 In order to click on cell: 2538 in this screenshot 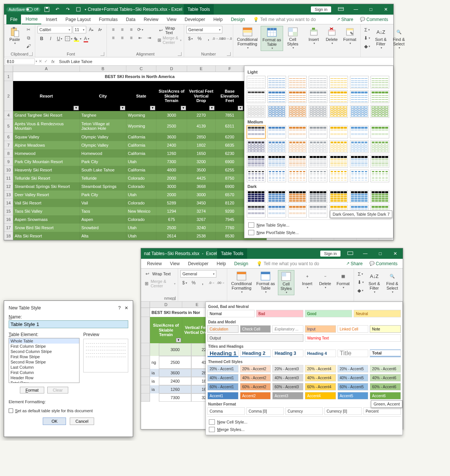, I will do `click(201, 236)`.